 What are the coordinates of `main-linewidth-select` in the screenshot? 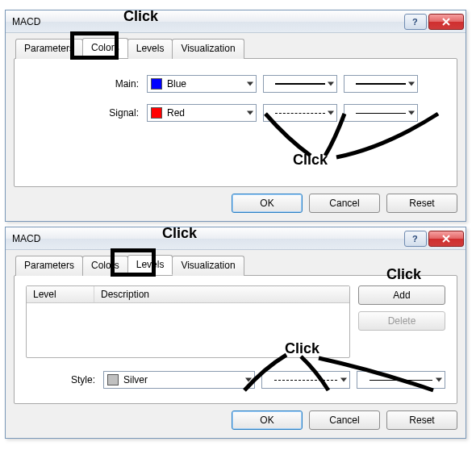 It's located at (381, 84).